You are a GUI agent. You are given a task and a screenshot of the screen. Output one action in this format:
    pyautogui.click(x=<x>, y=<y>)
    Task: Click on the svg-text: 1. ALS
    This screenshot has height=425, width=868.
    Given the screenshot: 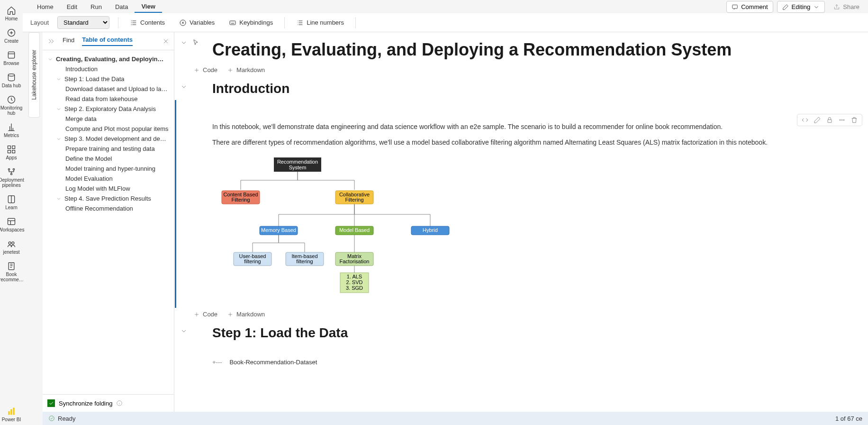 What is the action you would take?
    pyautogui.click(x=354, y=277)
    